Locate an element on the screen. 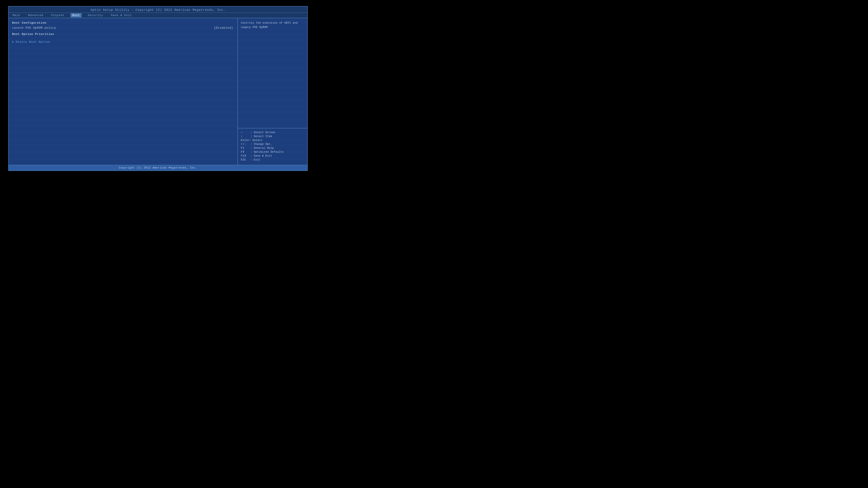 The height and width of the screenshot is (488, 868). launch-pxe-row: Launch PXE OpROM policy [Disabled] is located at coordinates (123, 28).